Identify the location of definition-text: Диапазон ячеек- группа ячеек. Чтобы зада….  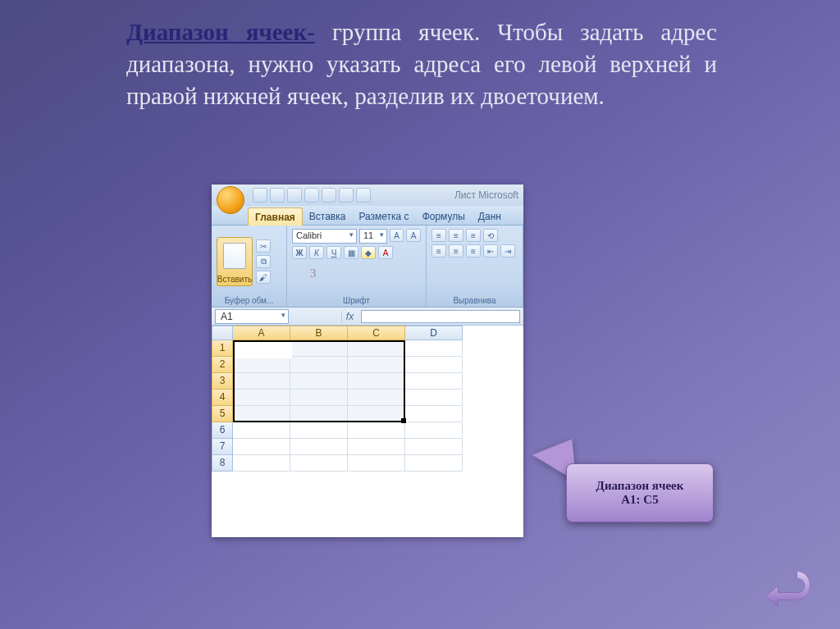
(422, 64).